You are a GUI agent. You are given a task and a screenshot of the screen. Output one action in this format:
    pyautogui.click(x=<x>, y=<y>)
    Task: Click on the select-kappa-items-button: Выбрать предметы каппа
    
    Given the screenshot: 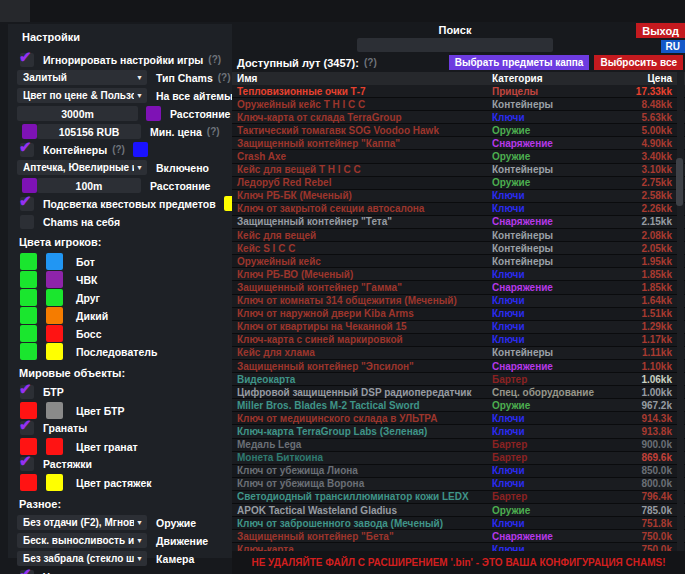 What is the action you would take?
    pyautogui.click(x=520, y=62)
    